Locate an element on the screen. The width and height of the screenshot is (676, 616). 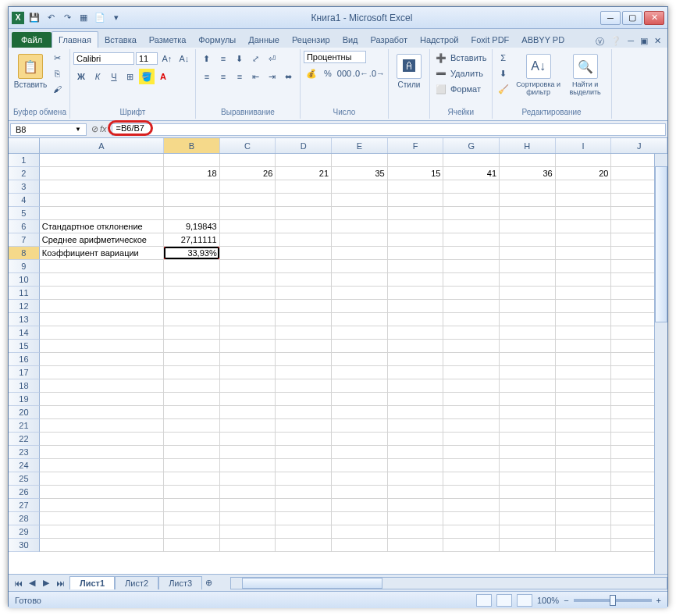
cell-A22 is located at coordinates (101, 439).